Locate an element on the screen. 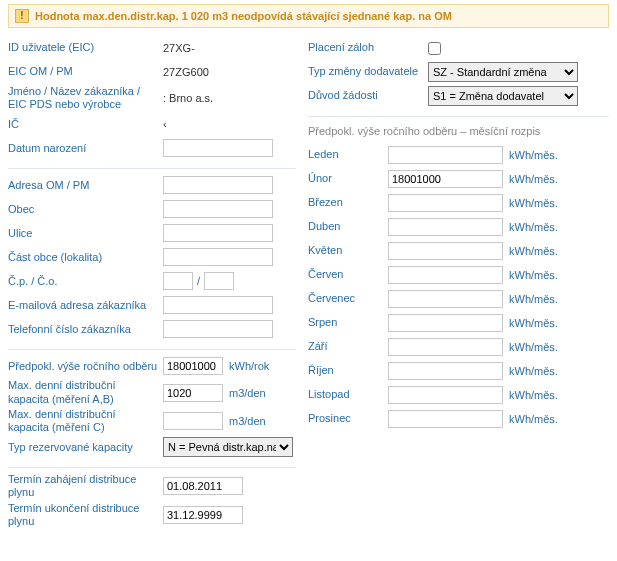  warning-text: Hodnota max.den.distr.kap. 1 020 m3 neod… is located at coordinates (244, 16).